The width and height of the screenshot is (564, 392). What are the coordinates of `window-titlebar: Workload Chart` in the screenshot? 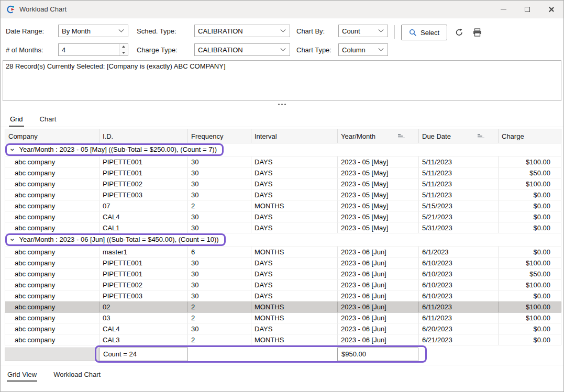 It's located at (282, 9).